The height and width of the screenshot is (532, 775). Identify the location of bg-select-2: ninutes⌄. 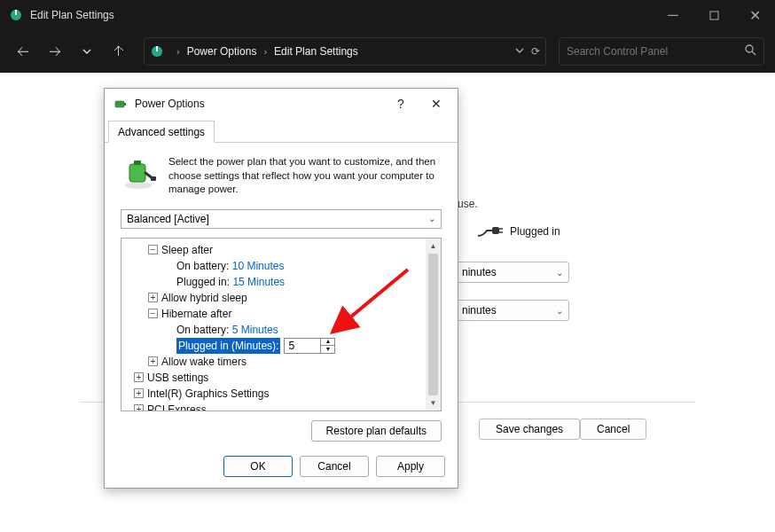
(513, 310).